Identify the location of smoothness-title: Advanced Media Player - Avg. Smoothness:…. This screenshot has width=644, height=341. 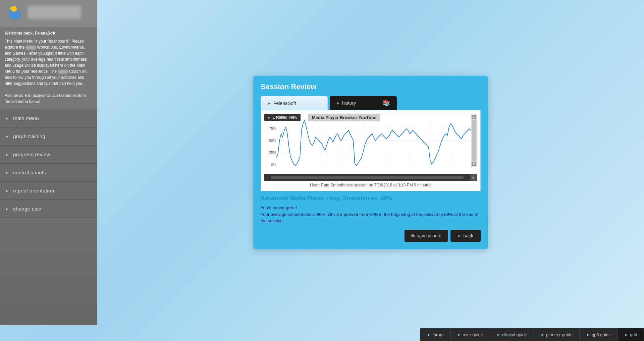
(371, 198).